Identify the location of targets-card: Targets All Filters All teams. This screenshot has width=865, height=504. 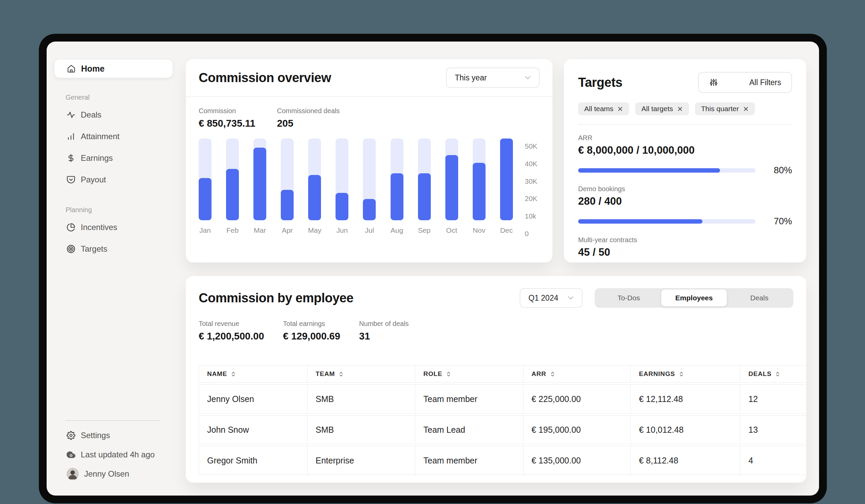
(685, 161).